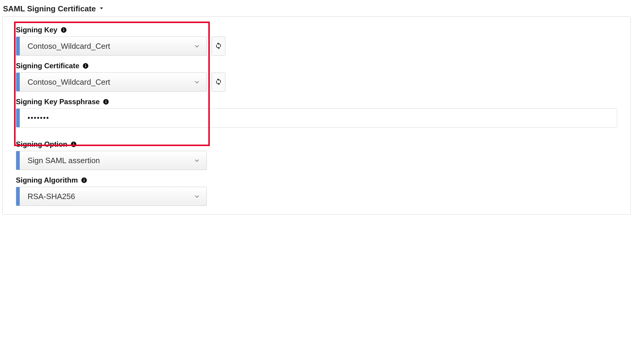  Describe the element at coordinates (37, 30) in the screenshot. I see `signing-key-label: Signing Key` at that location.